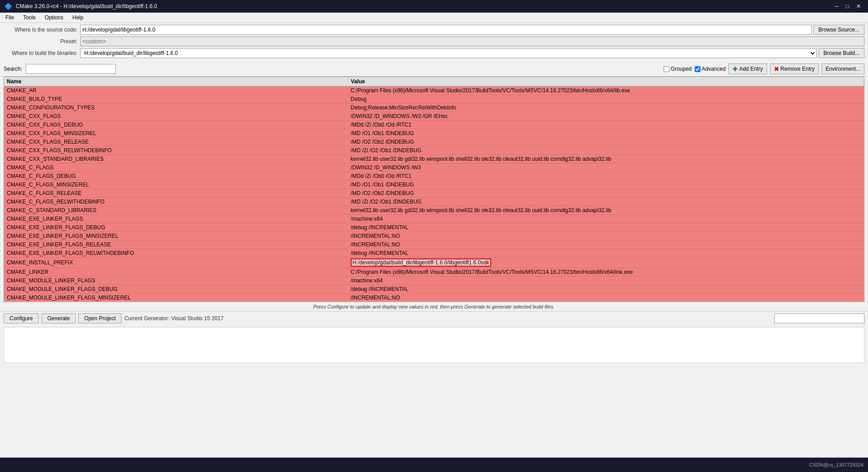 The width and height of the screenshot is (868, 472). What do you see at coordinates (434, 298) in the screenshot?
I see `table-row: CMAKE_MODULE_LINKER_FLAGS_MINSIZEREL/INC…` at bounding box center [434, 298].